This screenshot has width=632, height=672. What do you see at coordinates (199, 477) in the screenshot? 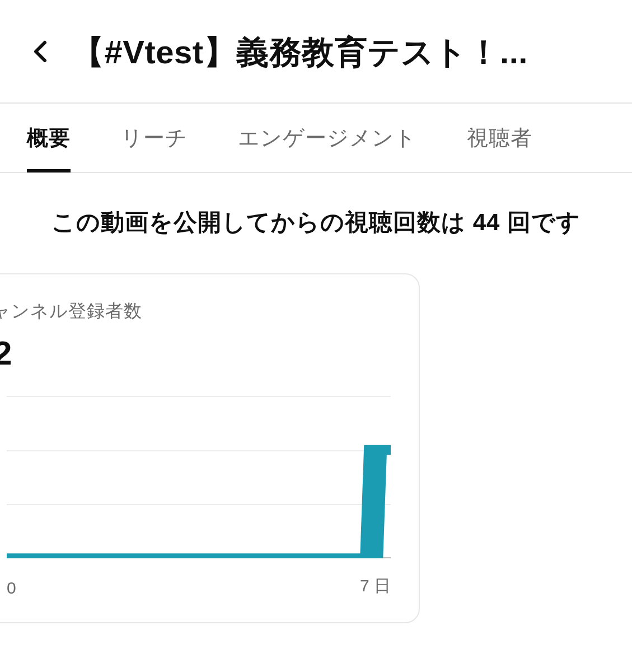
I see `chart-series` at bounding box center [199, 477].